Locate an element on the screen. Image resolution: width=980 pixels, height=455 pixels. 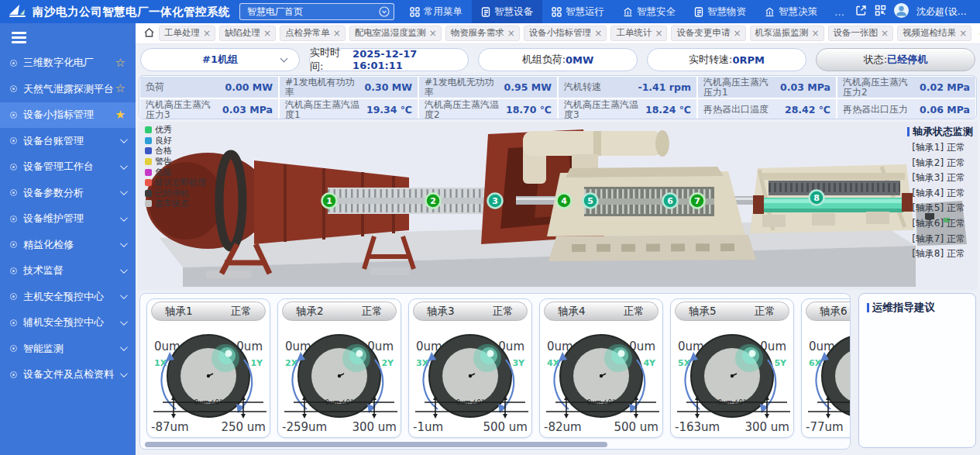
metric-label: 汽机高压主蒸汽压力3 is located at coordinates (183, 110).